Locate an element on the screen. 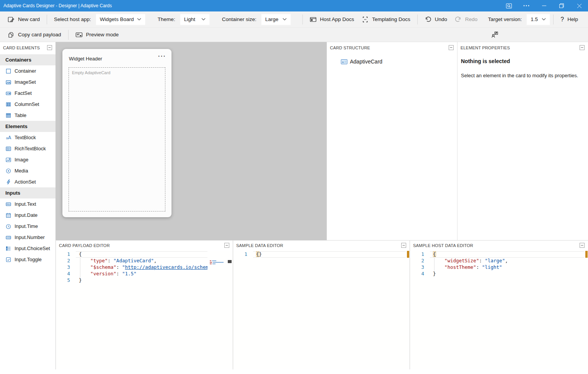  target-version-dropdown: 1.5 is located at coordinates (538, 20).